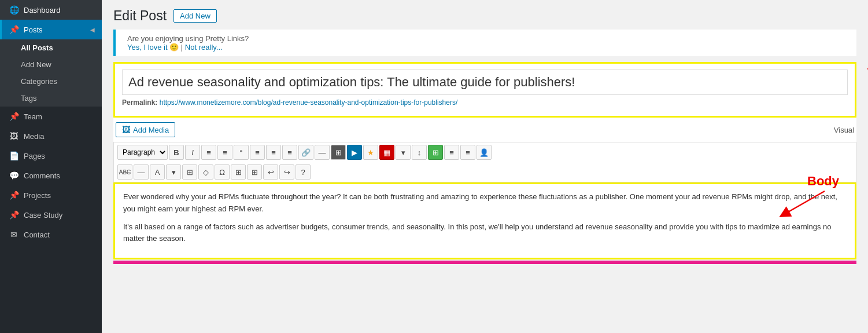 The height and width of the screenshot is (333, 868). Describe the element at coordinates (14, 175) in the screenshot. I see `comments-icon: 💬` at that location.